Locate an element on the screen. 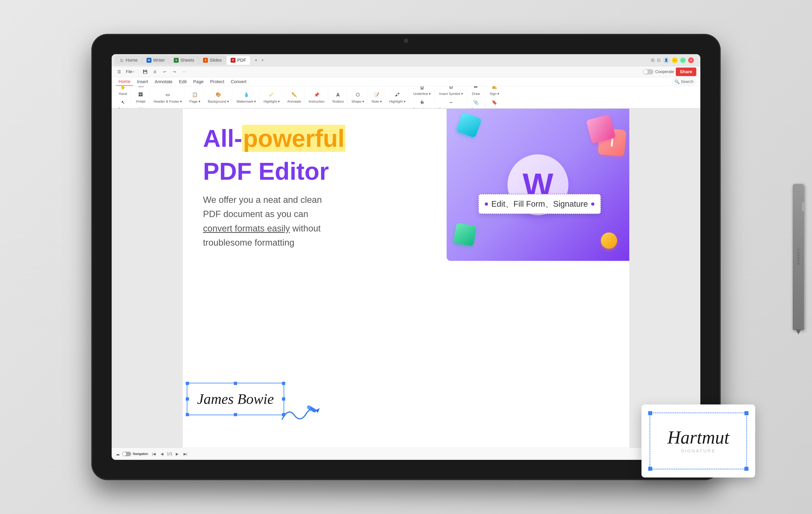  hamburger-menu: ☰ is located at coordinates (119, 72).